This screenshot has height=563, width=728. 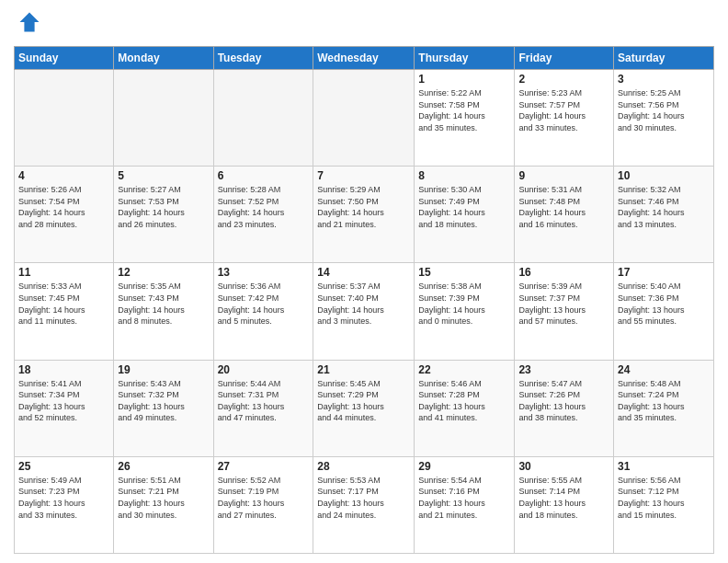 I want to click on logo-icon, so click(x=29, y=22).